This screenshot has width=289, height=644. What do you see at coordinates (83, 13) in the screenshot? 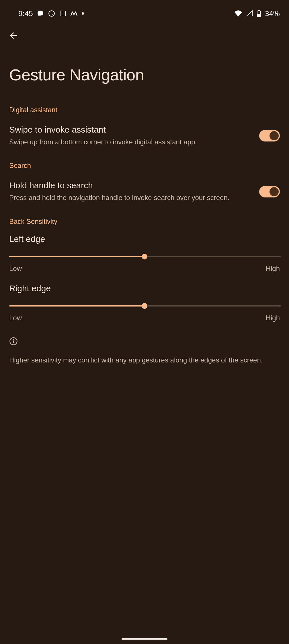
I see `more-dot-icon` at bounding box center [83, 13].